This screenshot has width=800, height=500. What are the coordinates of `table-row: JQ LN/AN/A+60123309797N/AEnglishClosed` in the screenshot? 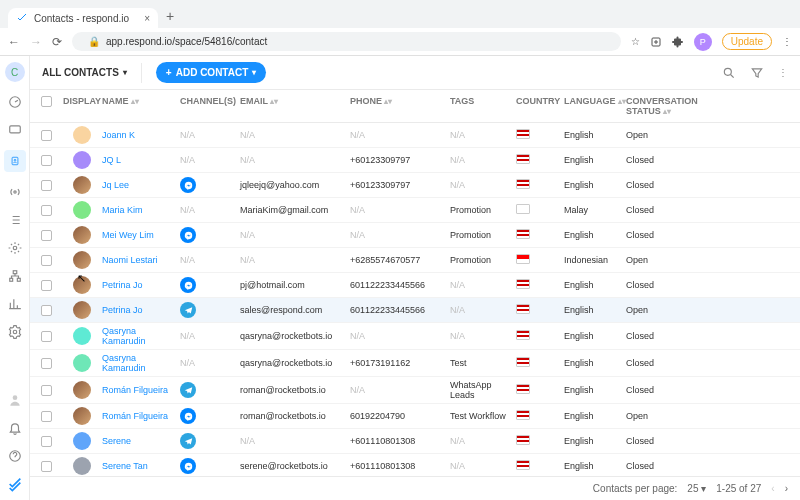 It's located at (415, 160).